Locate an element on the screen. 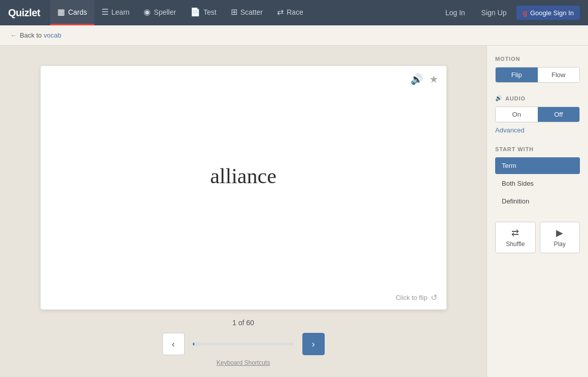 The image size is (588, 377). auth-buttons: Log In Sign Up g Google Sign In is located at coordinates (509, 13).